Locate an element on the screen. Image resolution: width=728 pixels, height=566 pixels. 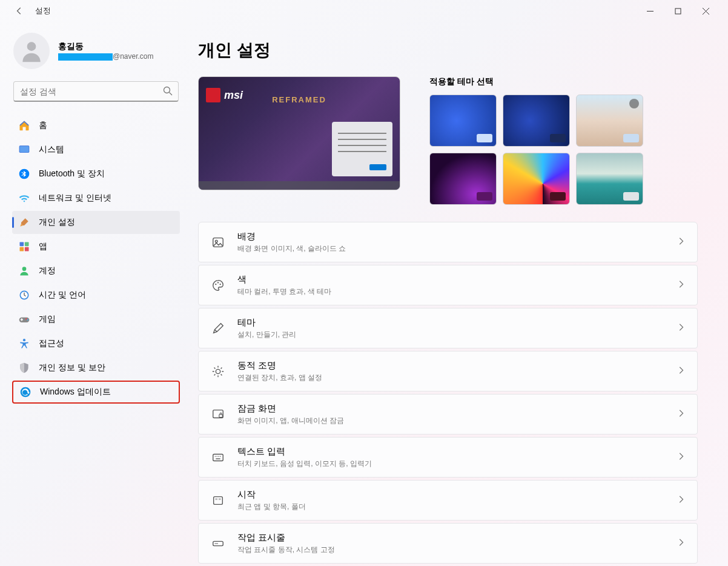
nav-label: Windows 업데이트 is located at coordinates (75, 392).